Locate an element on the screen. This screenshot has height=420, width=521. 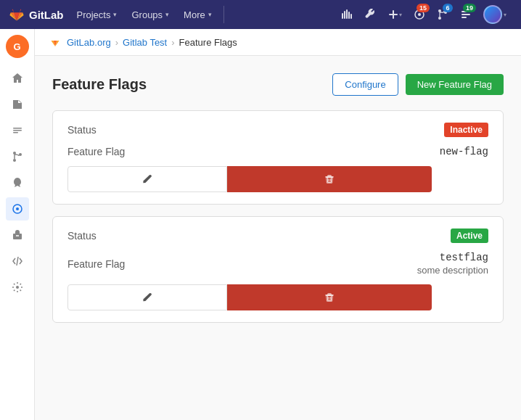
sidebar-item-repo is located at coordinates (17, 104).